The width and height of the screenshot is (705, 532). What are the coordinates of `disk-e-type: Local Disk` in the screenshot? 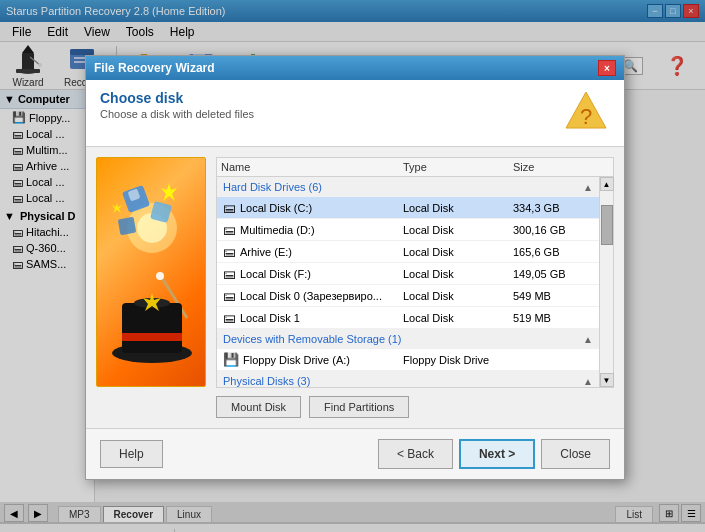 It's located at (458, 252).